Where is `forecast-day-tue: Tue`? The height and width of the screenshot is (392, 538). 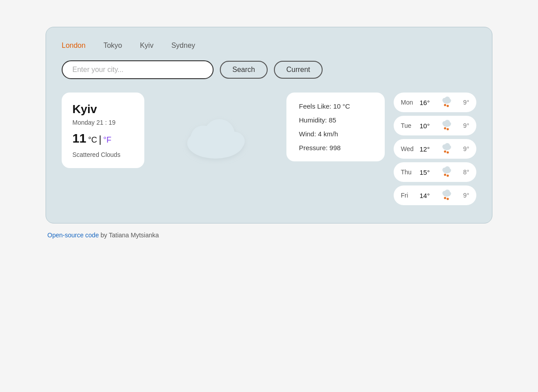
forecast-day-tue: Tue is located at coordinates (408, 126).